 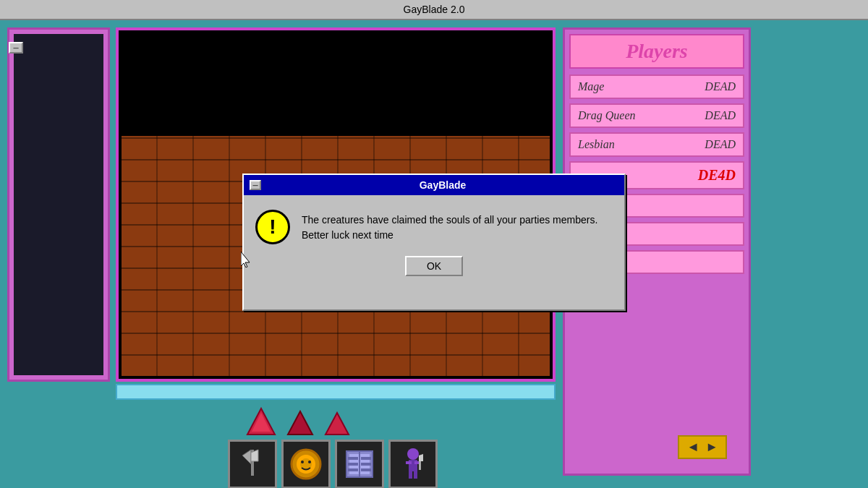 What do you see at coordinates (255, 185) in the screenshot?
I see `modal-minimize-button: ─` at bounding box center [255, 185].